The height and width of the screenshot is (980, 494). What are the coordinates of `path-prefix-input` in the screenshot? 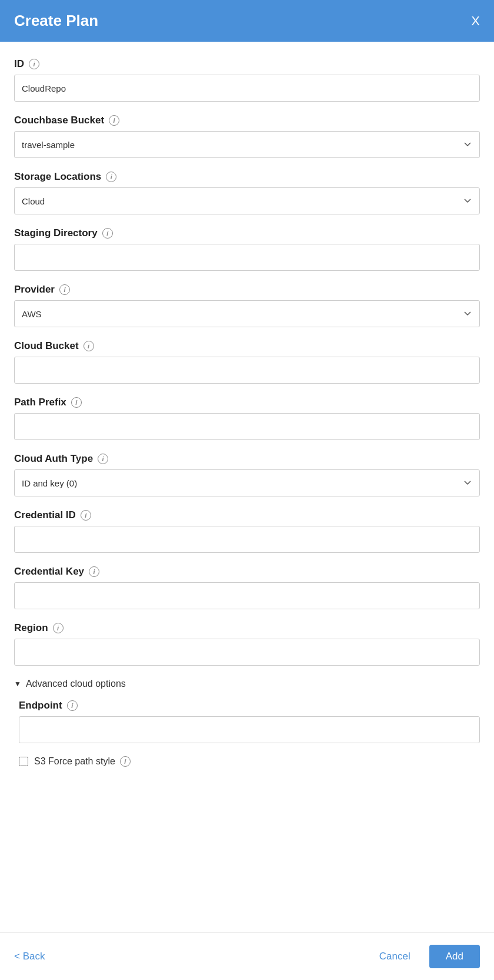 It's located at (247, 427).